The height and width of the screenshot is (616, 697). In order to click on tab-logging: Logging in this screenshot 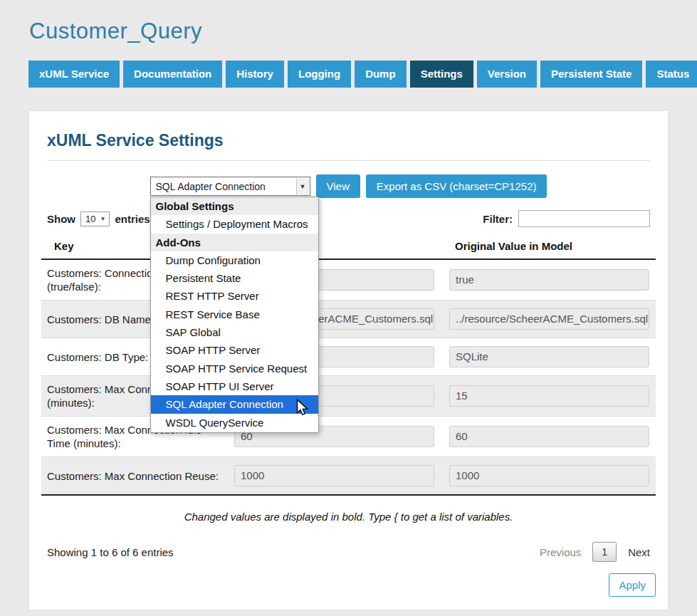, I will do `click(319, 74)`.